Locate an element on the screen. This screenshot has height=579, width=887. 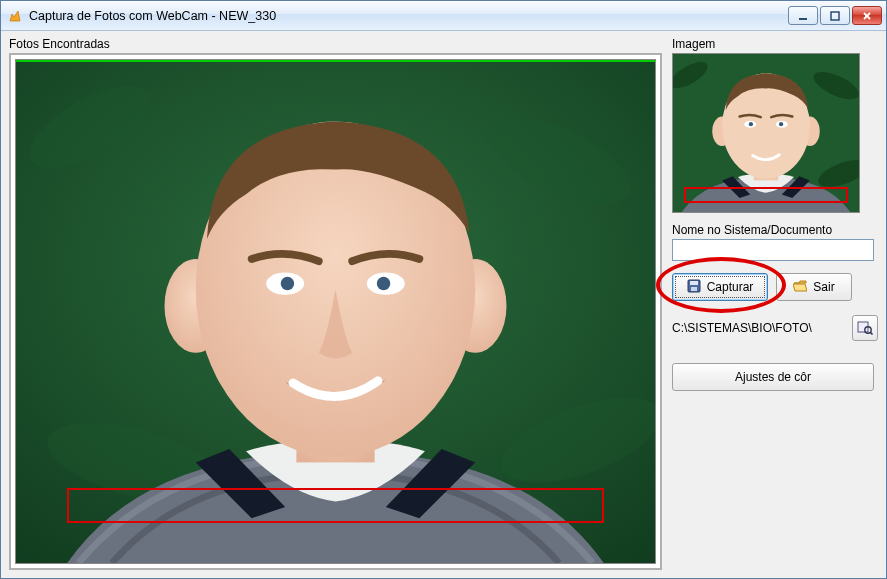
app-icon is located at coordinates (15, 16).